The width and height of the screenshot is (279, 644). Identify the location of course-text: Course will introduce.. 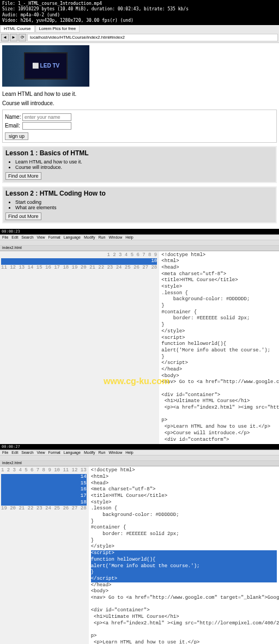
(140, 104).